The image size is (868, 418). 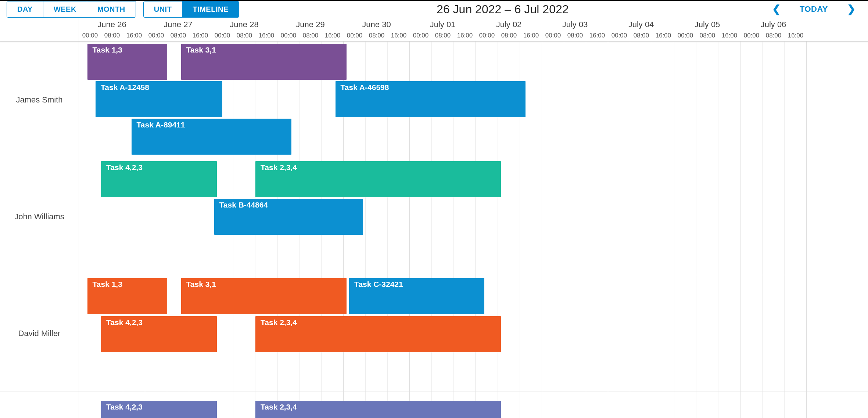 What do you see at coordinates (641, 25) in the screenshot?
I see `day-header: July 04` at bounding box center [641, 25].